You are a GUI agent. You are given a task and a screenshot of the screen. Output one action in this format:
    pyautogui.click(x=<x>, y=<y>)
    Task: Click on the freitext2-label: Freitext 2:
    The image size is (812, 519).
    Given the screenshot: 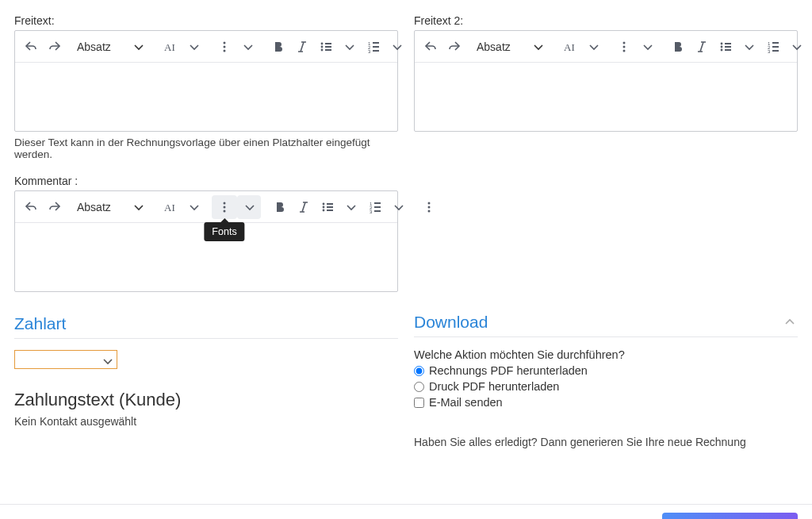 What is the action you would take?
    pyautogui.click(x=606, y=21)
    